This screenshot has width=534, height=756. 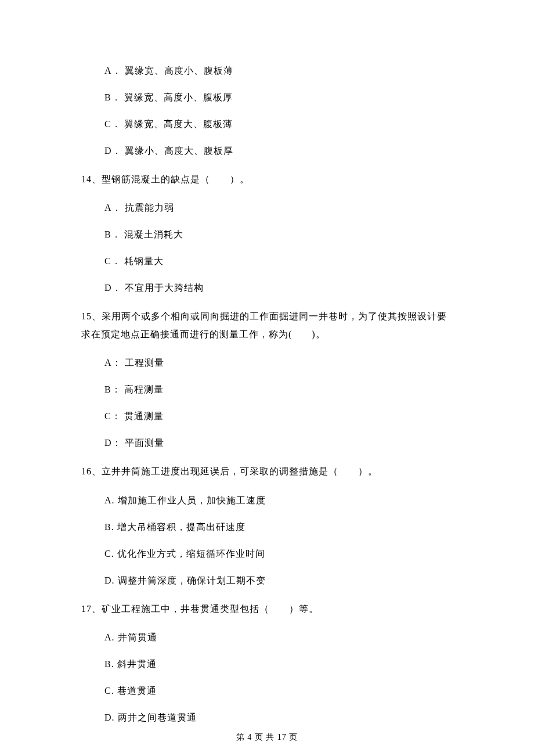 I want to click on option-text: 调整井筒深度，确保计划工期不变, so click(x=192, y=581).